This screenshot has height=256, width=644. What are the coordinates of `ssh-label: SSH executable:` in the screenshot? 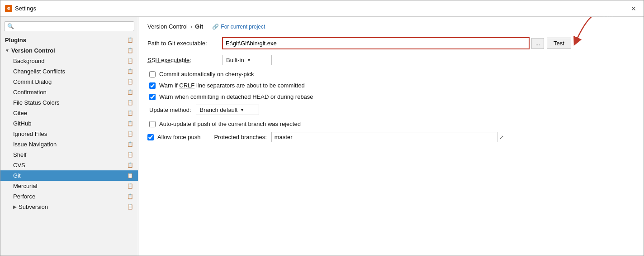 It's located at (185, 60).